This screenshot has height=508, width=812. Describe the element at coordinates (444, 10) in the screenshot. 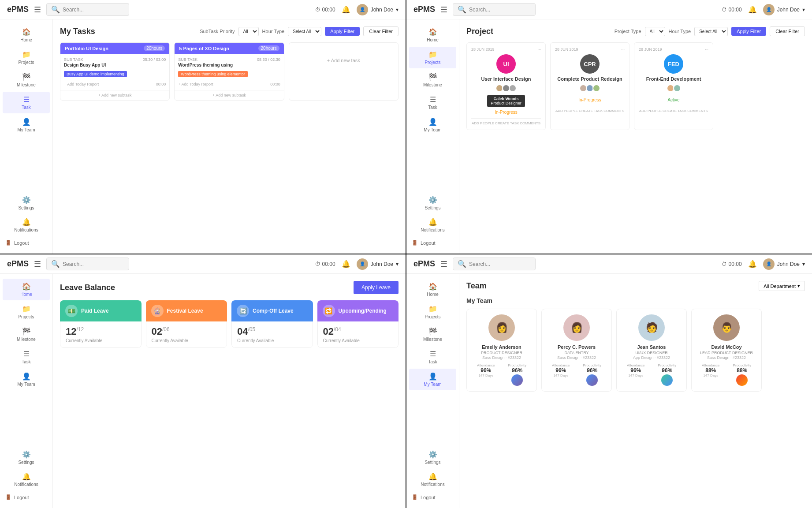

I see `hamburger-menu-2: ☰` at that location.